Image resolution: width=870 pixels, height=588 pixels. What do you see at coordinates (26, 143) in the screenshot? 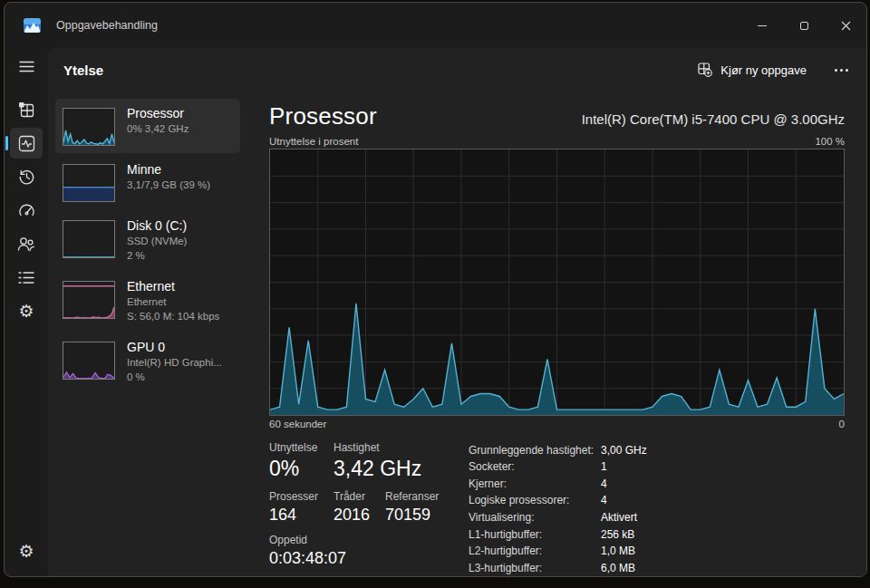
I see `sidebar-item-performance` at bounding box center [26, 143].